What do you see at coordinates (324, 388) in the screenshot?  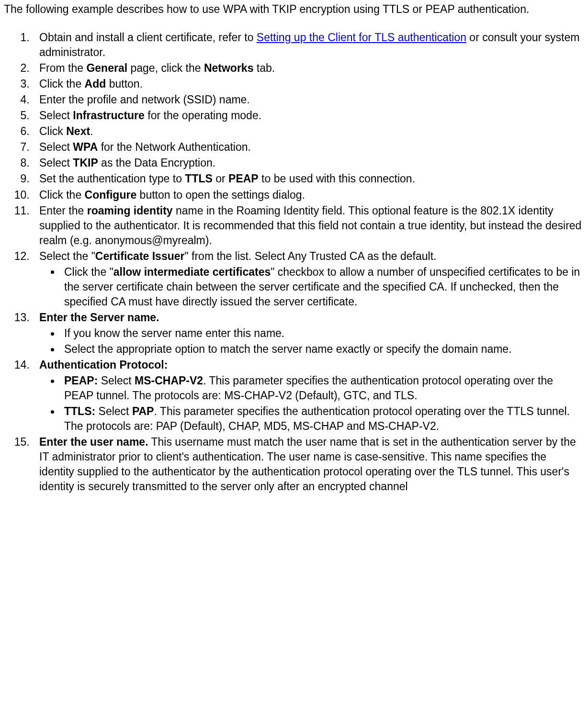 I see `step-14-sub-1: PEAP: Select MS-CHAP-V2. This parameter …` at bounding box center [324, 388].